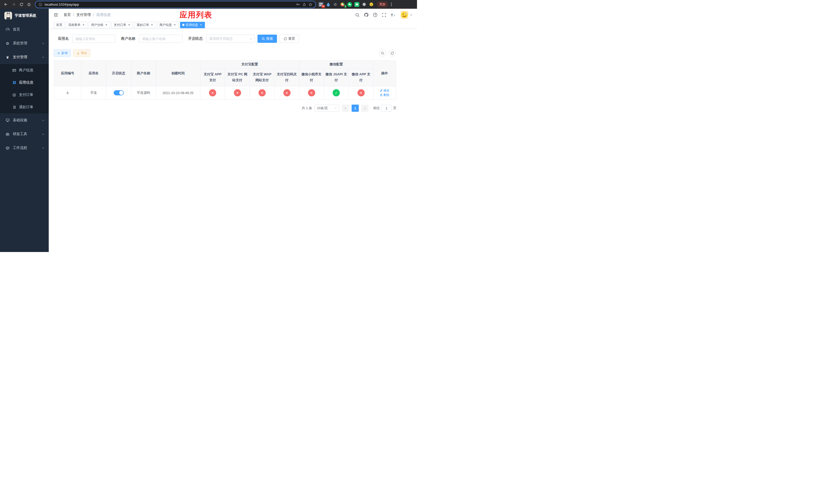 The image size is (834, 504). What do you see at coordinates (357, 4) in the screenshot?
I see `chat-extension-icon` at bounding box center [357, 4].